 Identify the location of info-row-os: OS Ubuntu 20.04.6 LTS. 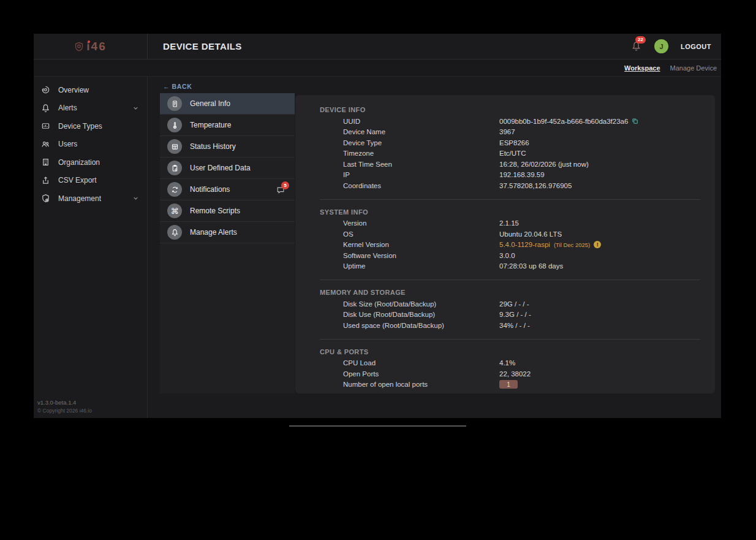
(511, 234).